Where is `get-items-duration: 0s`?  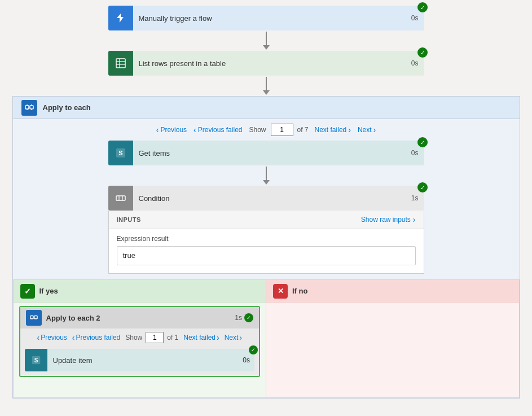
get-items-duration: 0s is located at coordinates (415, 153).